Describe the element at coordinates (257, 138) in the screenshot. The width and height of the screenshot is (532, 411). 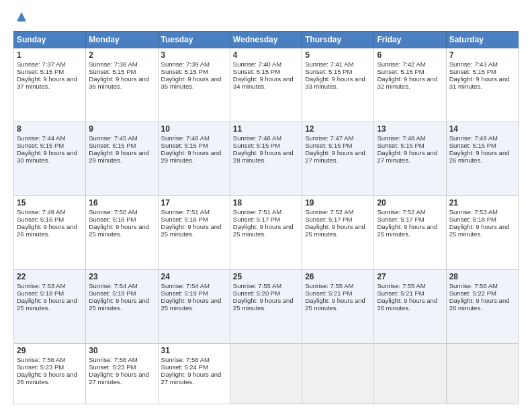
I see `sunrise-label: Sunrise: 7:46 AM` at that location.